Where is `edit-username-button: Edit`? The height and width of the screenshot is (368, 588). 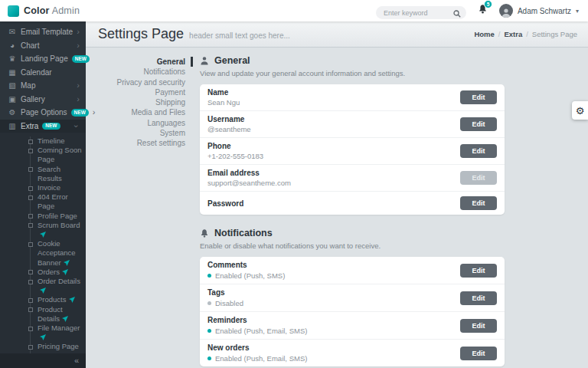 edit-username-button: Edit is located at coordinates (479, 124).